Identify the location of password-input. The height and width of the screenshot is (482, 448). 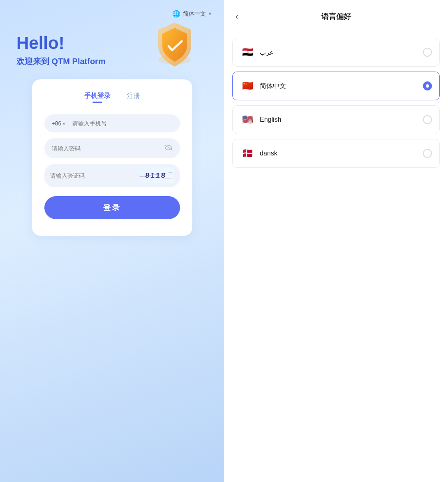
(106, 148).